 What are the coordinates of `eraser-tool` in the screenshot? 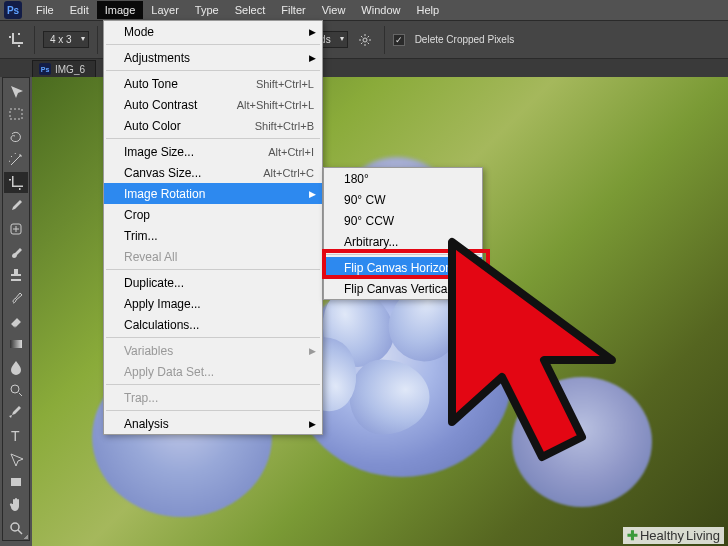 It's located at (16, 320).